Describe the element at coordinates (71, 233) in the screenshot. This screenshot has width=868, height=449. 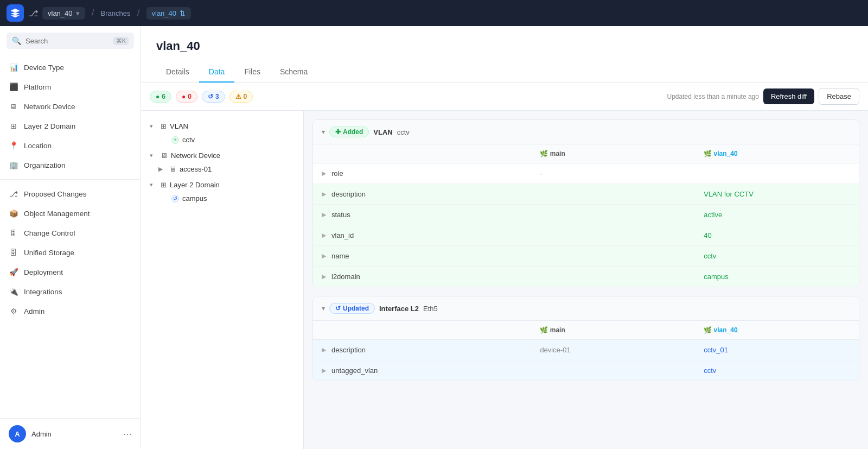
I see `sidebar-item-change-control: 🎛 Change Control` at that location.